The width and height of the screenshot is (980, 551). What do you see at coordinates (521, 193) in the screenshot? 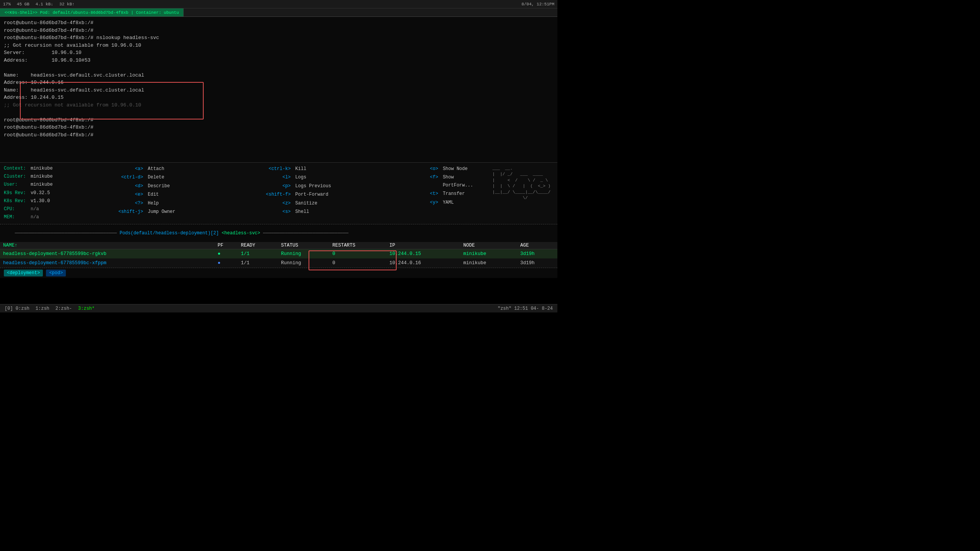
I see `ascii-art: ___ __.| |/ _/ ___ ____| < / \ / _ \| | …` at bounding box center [521, 193].